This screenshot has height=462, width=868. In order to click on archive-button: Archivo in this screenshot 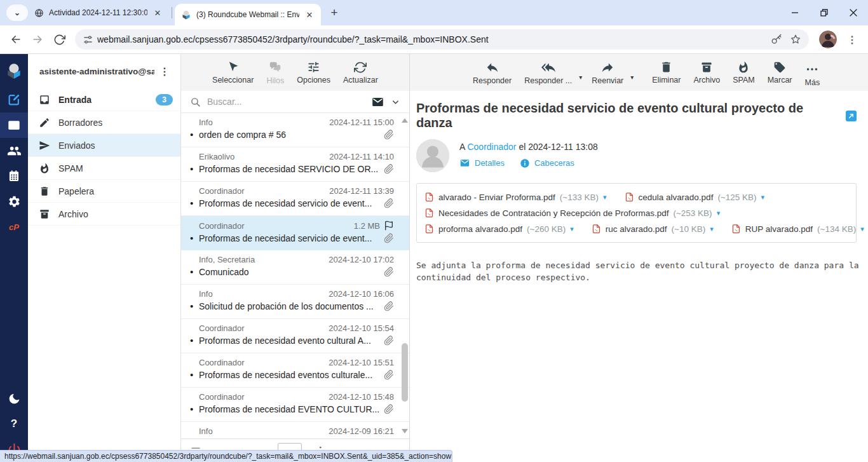, I will do `click(707, 72)`.